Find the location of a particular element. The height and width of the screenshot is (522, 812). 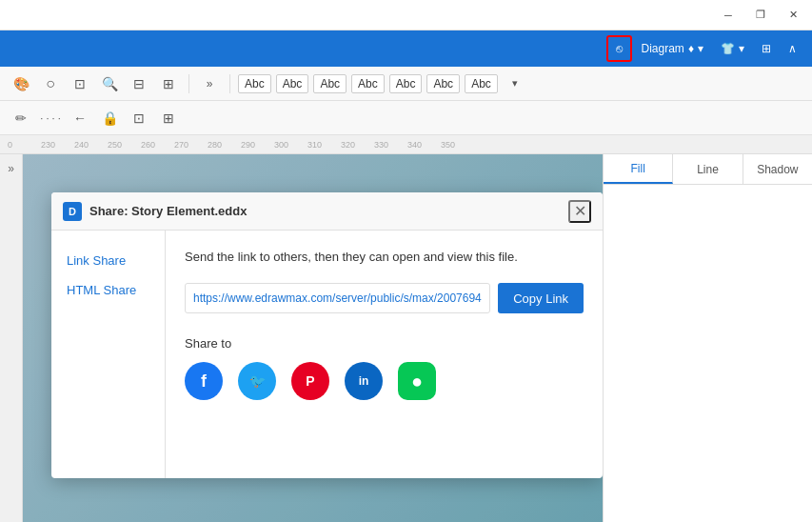

pinterest-share-button: P is located at coordinates (310, 381).